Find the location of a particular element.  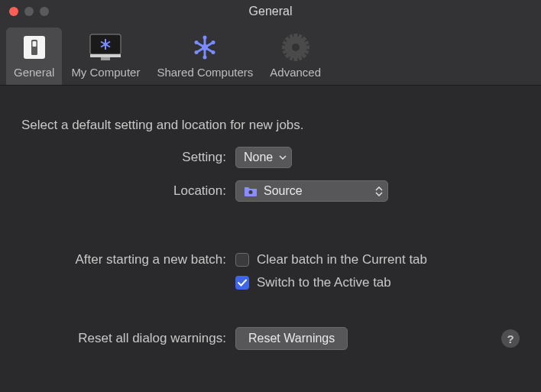

location-row: Location: Source is located at coordinates (270, 191).